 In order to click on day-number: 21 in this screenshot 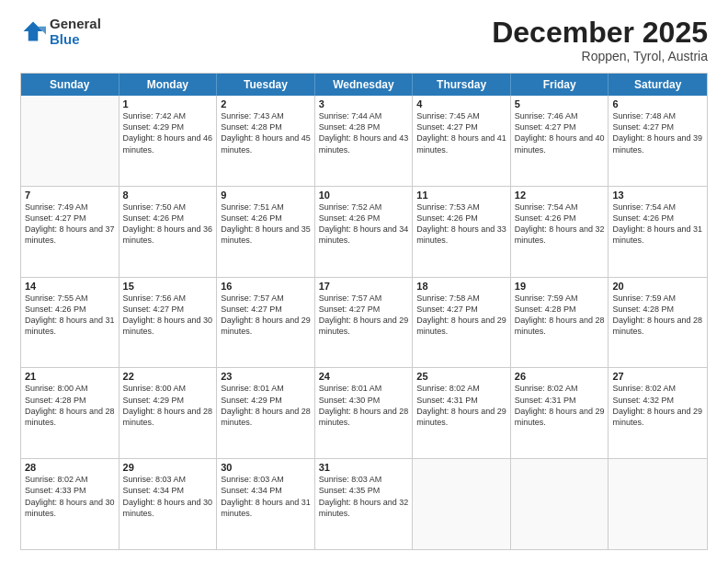, I will do `click(70, 376)`.